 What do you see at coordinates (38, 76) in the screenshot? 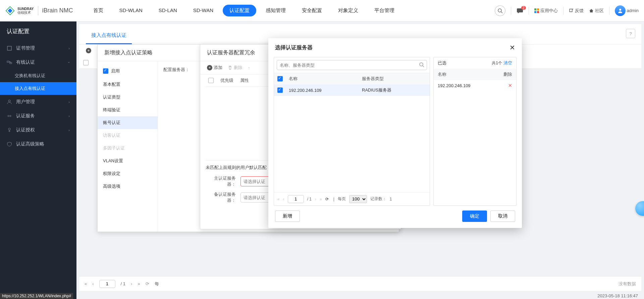
I see `sidebar-sub-switch-wired: 交换机有线认证` at bounding box center [38, 76].